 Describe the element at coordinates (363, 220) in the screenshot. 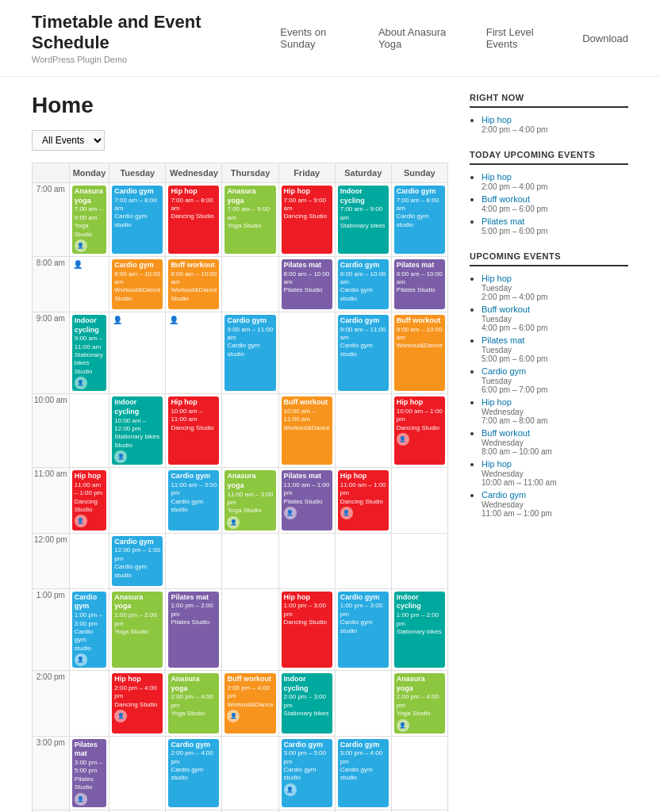

I see `event-block: Indoor cycling 7:00 am – 9:00 am Station…` at that location.